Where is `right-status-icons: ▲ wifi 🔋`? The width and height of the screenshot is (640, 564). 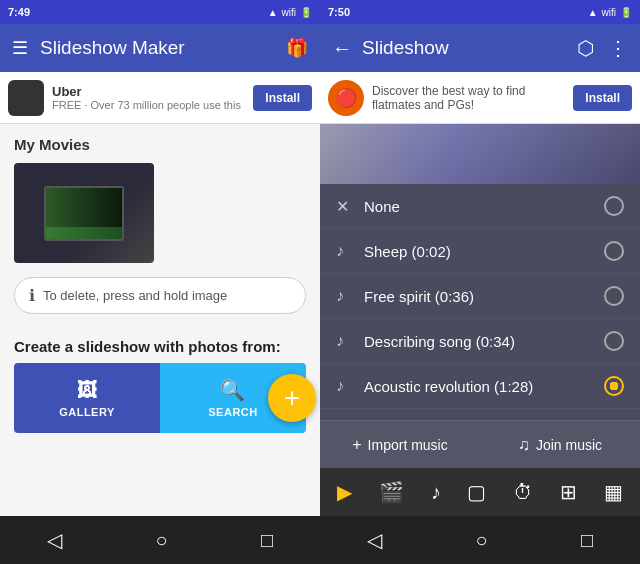
right-status-icons: ▲ wifi 🔋 is located at coordinates (610, 12).